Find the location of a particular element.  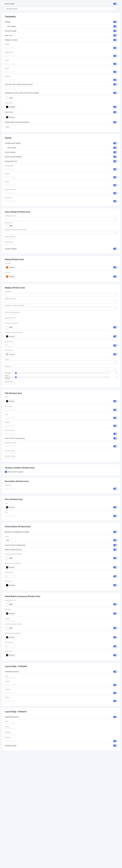

check-icon: ✓ is located at coordinates (6, 472).